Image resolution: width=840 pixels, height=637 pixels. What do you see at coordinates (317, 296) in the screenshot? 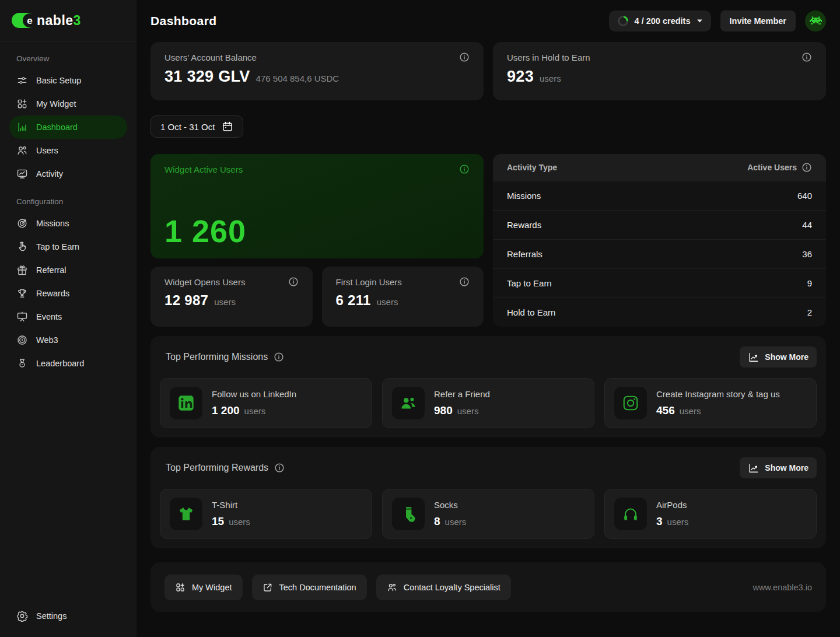
I see `sub-stat-cards: Widget Opens Users 12 987 users First Lo…` at bounding box center [317, 296].